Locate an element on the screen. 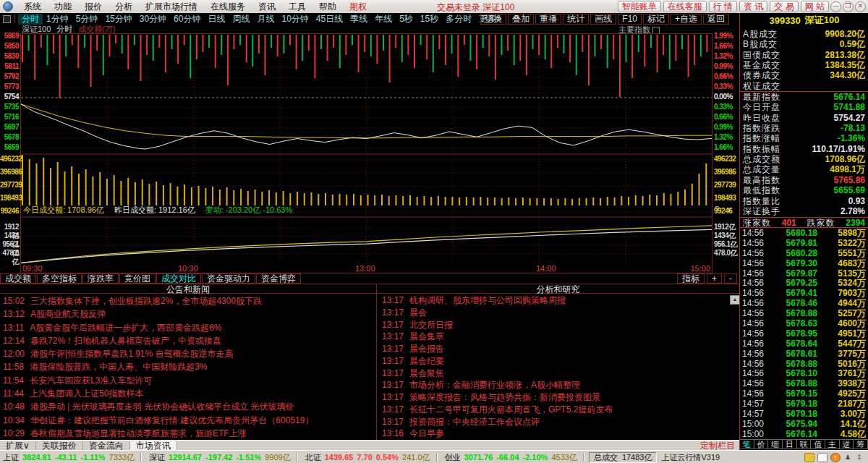  indicator-tab: 资金博弈 is located at coordinates (278, 279).